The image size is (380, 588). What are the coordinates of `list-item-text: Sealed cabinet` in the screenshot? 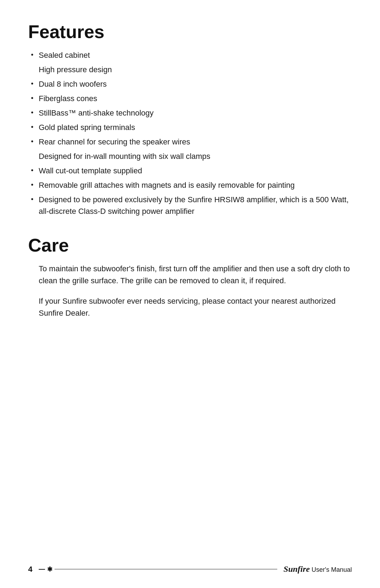 It's located at (64, 55).